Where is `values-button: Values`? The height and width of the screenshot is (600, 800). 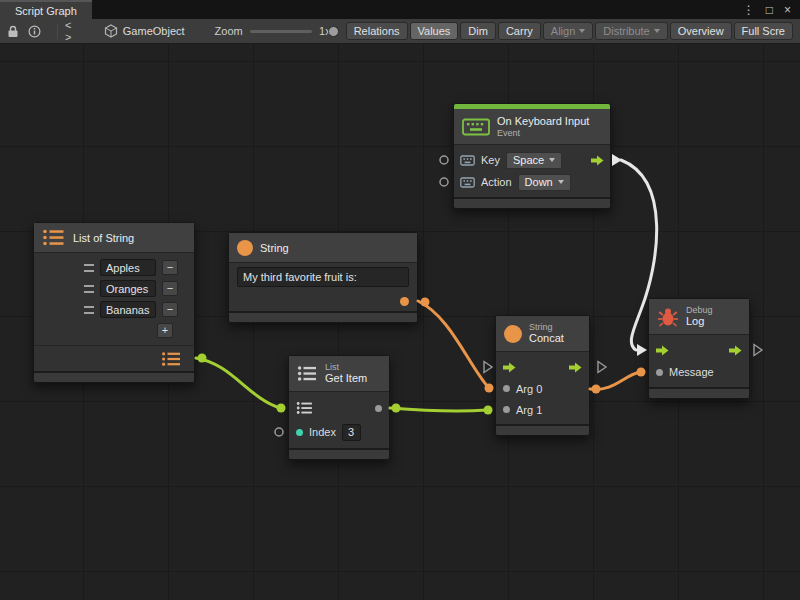 values-button: Values is located at coordinates (434, 31).